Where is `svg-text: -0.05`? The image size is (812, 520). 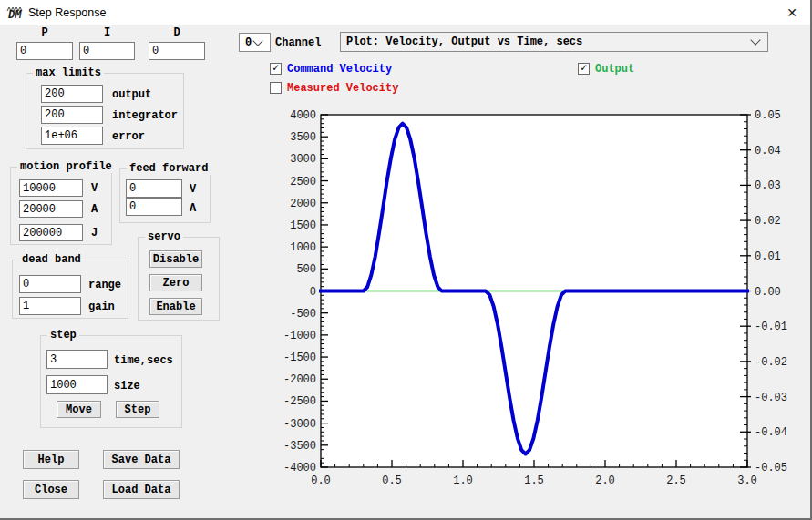
svg-text: -0.05 is located at coordinates (771, 468).